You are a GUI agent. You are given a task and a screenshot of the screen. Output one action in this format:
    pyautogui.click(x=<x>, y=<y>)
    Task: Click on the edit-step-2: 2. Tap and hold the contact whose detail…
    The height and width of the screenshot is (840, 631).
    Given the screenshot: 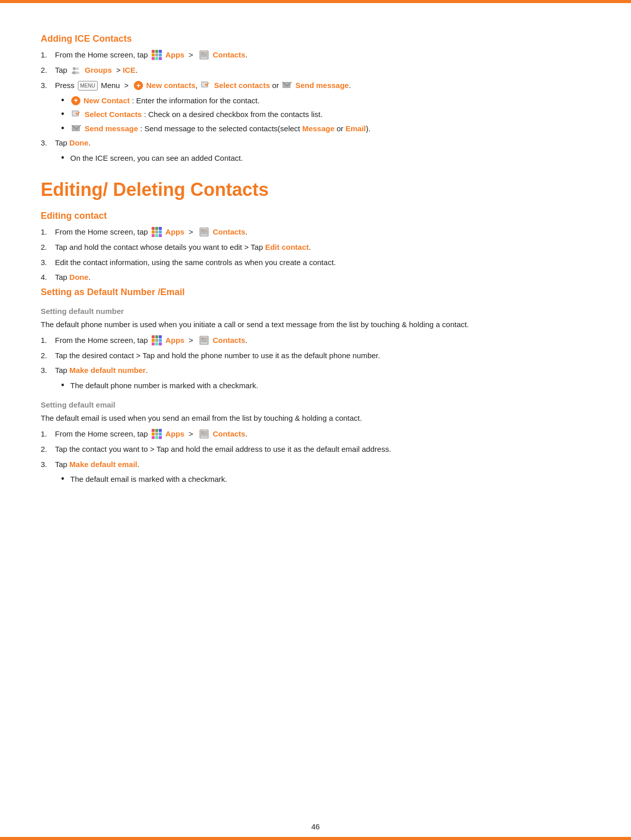 What is the action you would take?
    pyautogui.click(x=316, y=247)
    